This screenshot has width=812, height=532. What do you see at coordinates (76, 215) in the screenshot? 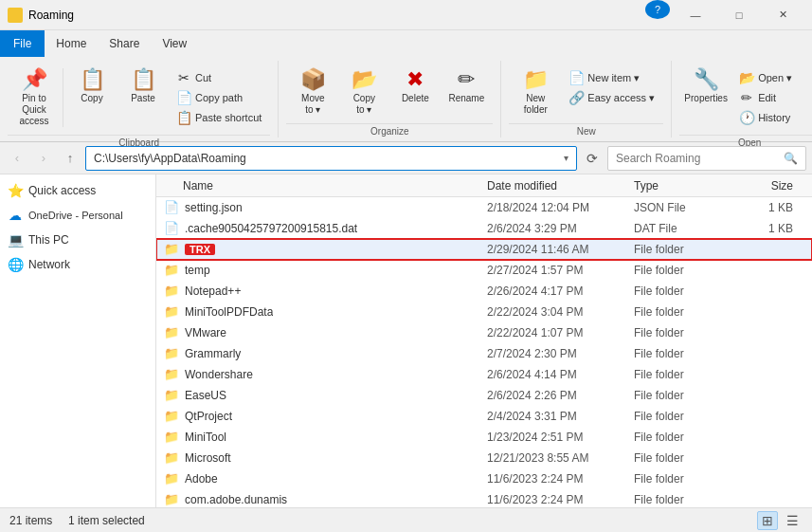
I see `sidebar-label-onedrive: OneDrive - Personal` at bounding box center [76, 215].